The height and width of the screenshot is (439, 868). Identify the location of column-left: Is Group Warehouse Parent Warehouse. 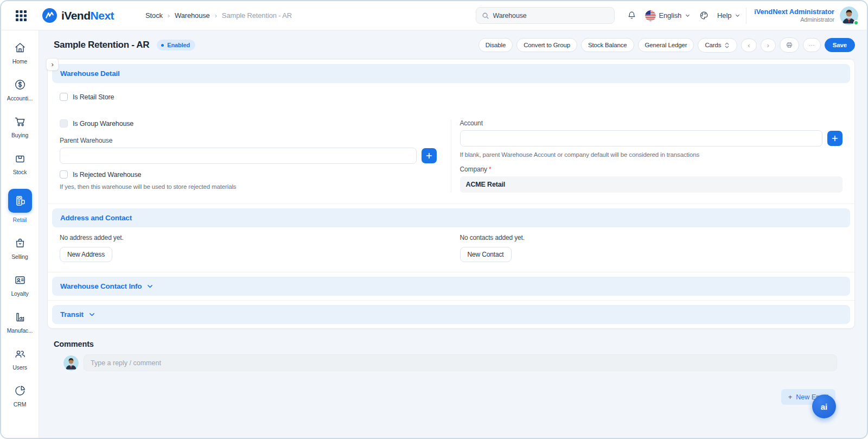
(250, 156).